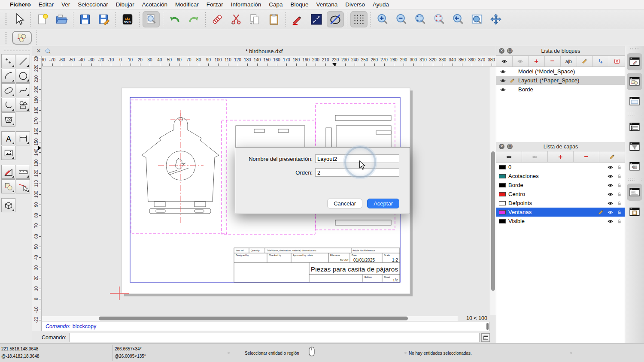  Describe the element at coordinates (155, 4) in the screenshot. I see `menu-acotacion: Acotación` at that location.